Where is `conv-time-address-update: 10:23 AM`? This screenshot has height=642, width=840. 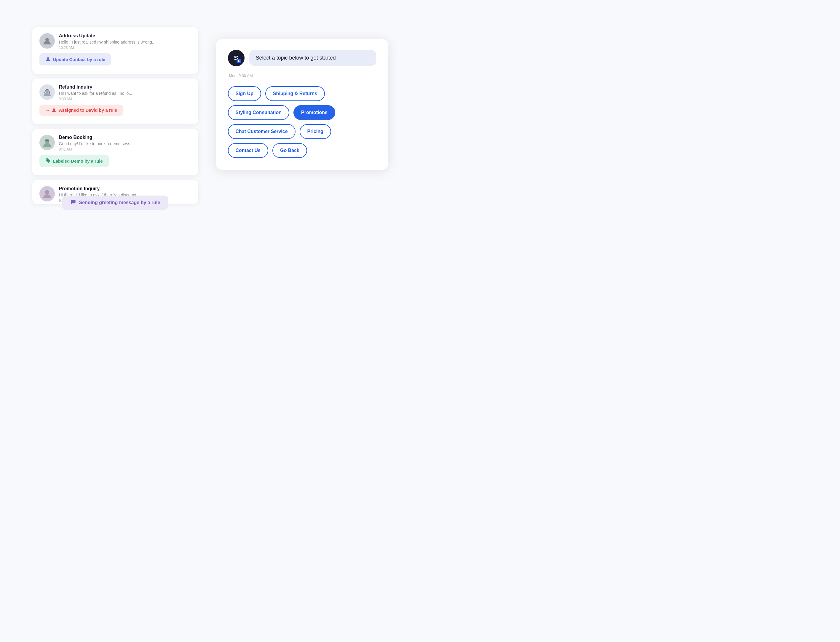
conv-time-address-update: 10:23 AM is located at coordinates (125, 47).